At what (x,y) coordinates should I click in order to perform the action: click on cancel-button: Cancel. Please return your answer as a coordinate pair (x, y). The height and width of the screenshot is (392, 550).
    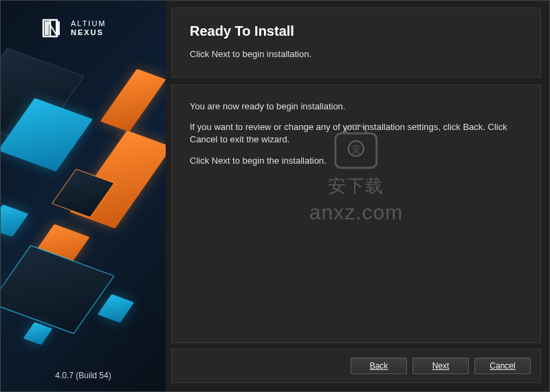
    Looking at the image, I should click on (503, 366).